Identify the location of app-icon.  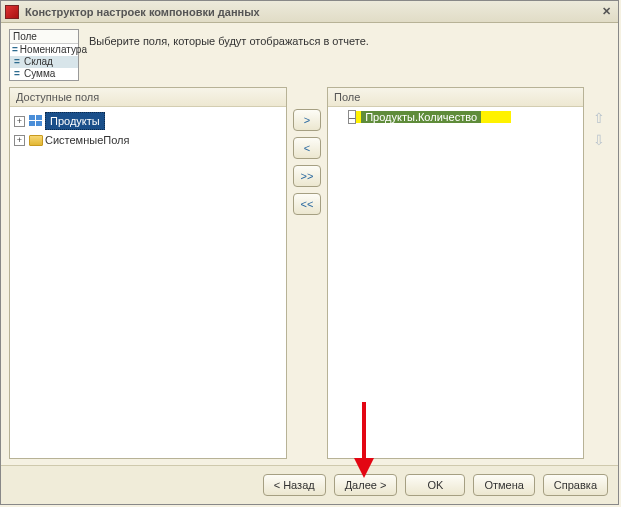
(12, 12).